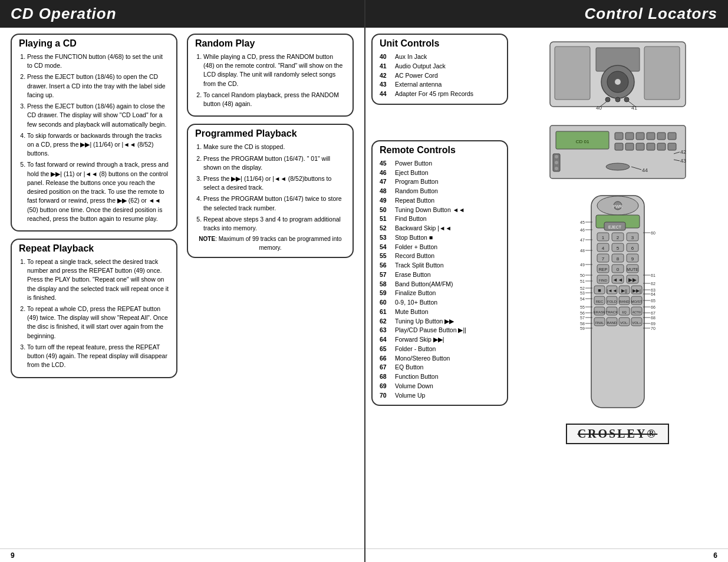 The image size is (728, 562). Describe the element at coordinates (602, 249) in the screenshot. I see `svg-text: 4` at that location.